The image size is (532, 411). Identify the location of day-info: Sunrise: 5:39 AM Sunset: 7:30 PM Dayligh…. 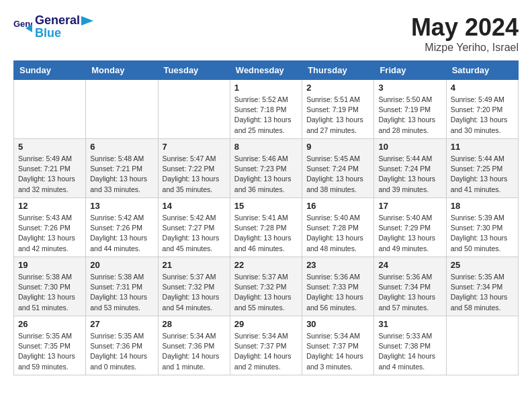
(482, 234).